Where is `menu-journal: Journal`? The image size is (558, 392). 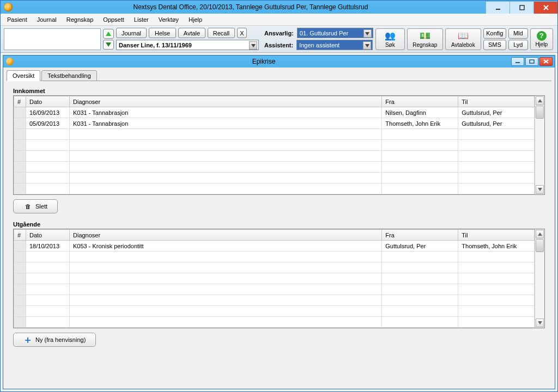 menu-journal: Journal is located at coordinates (47, 20).